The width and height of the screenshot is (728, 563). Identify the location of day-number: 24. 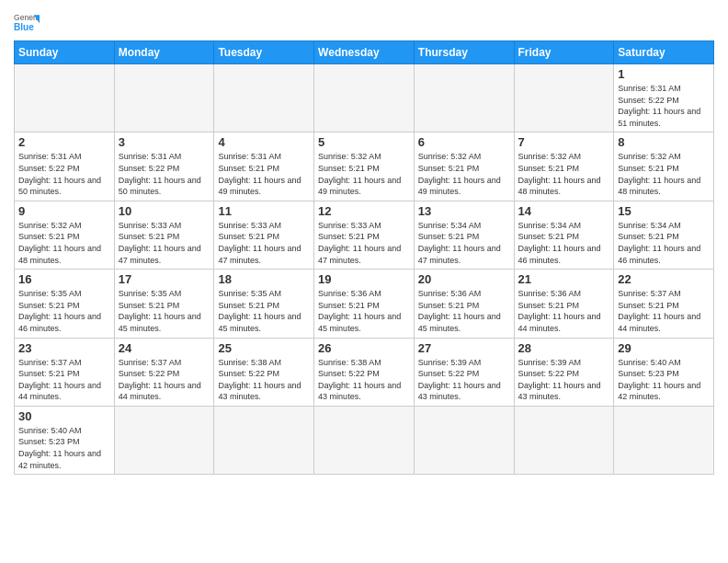
(165, 348).